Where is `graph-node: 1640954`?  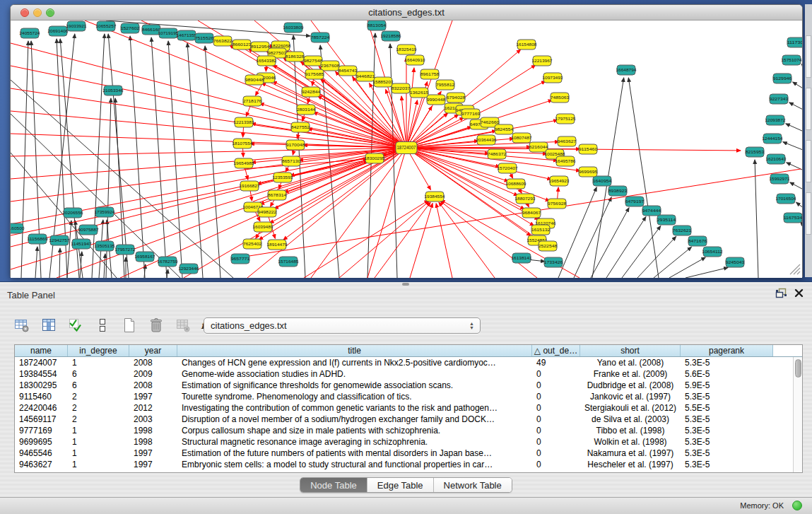
graph-node: 1640954 is located at coordinates (602, 181).